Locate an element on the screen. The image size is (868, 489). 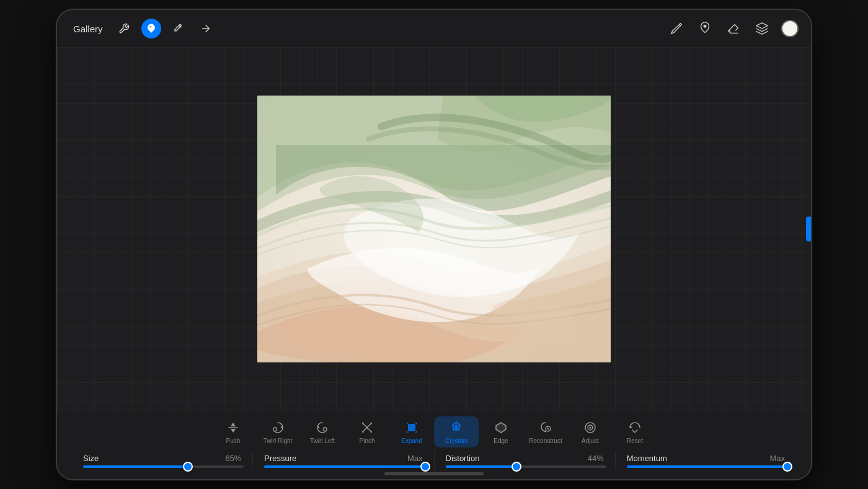
adjust-label: Adjust is located at coordinates (590, 441).